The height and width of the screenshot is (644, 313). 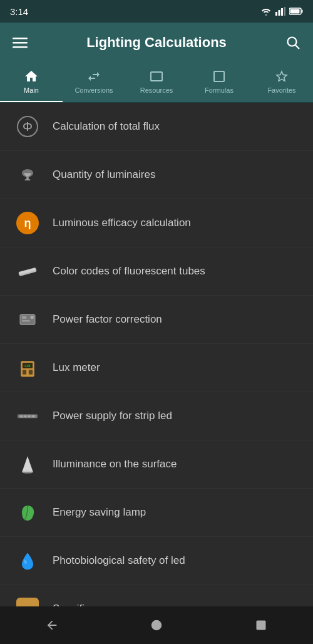 I want to click on menu-label: Luminous efficacy calculation, so click(x=121, y=223).